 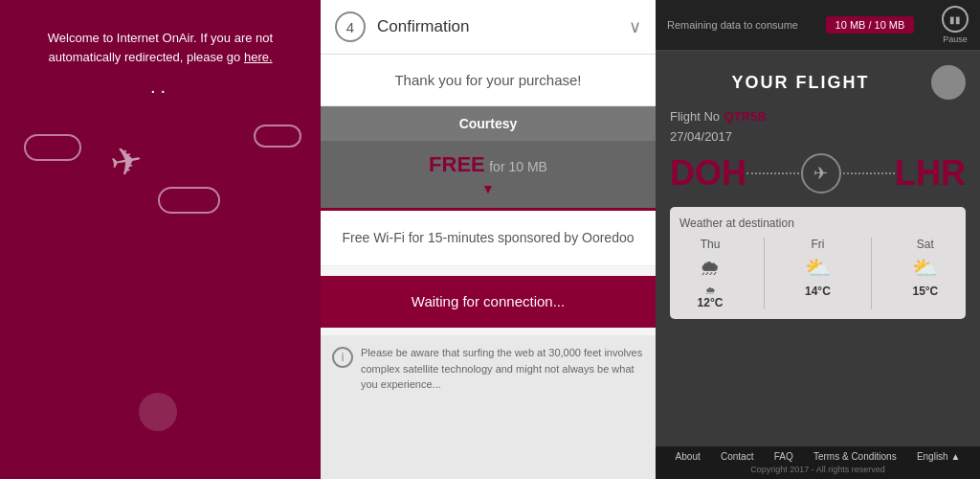 I want to click on data-amount: 10 MB / 10 MB, so click(x=871, y=25).